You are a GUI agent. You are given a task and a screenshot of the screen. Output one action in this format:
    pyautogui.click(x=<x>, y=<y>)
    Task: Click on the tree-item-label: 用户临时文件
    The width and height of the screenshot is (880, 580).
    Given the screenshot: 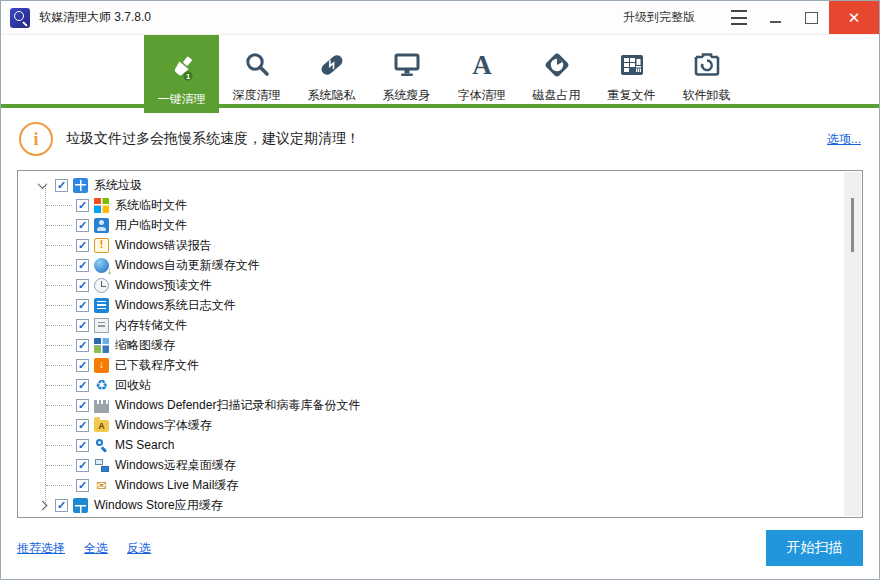 What is the action you would take?
    pyautogui.click(x=151, y=226)
    